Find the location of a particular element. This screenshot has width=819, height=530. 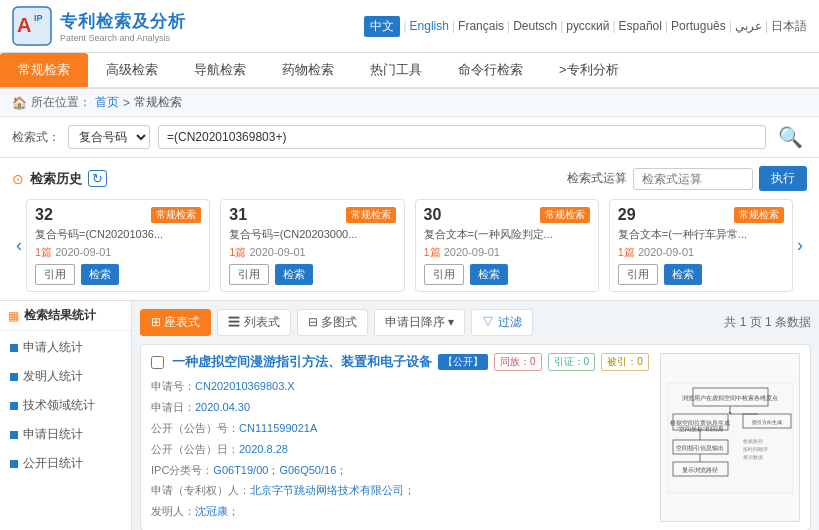

tab-advanced-search: 高级检索 is located at coordinates (132, 70).